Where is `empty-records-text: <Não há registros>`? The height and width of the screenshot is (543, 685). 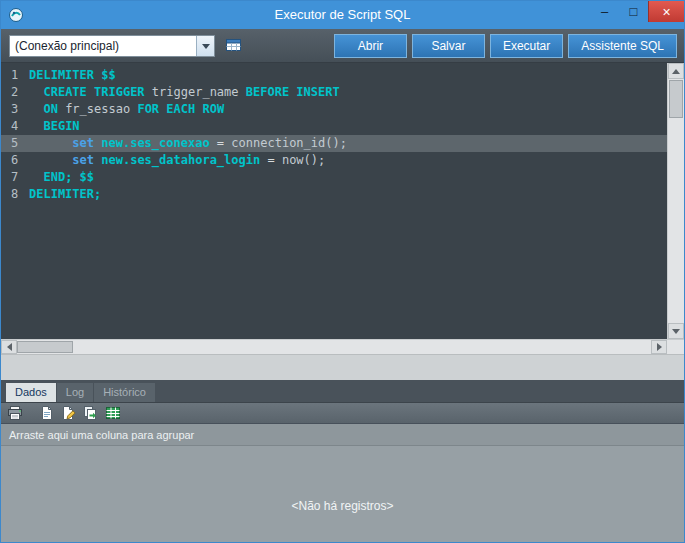
empty-records-text: <Não há registros> is located at coordinates (342, 506).